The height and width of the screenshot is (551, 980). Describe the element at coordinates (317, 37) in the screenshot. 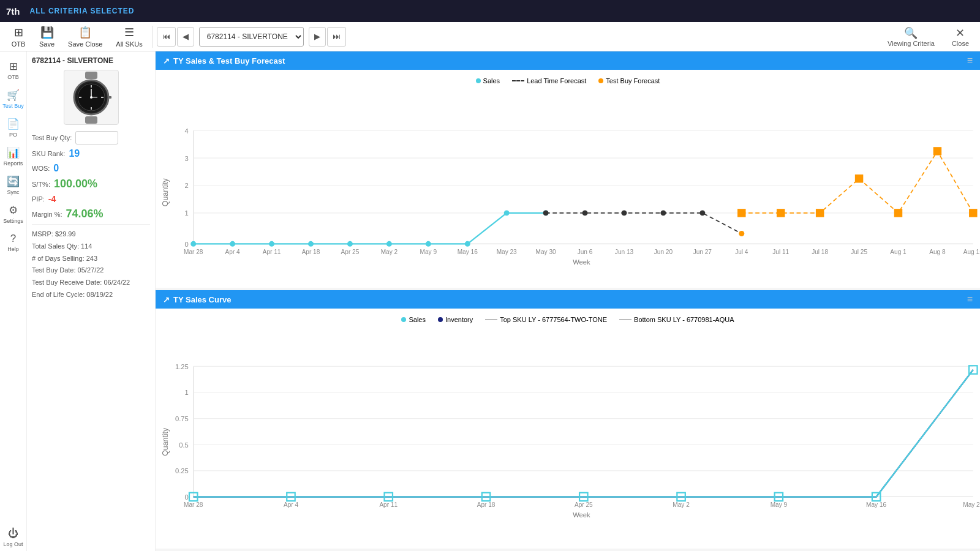

I see `next-button: ▶` at that location.